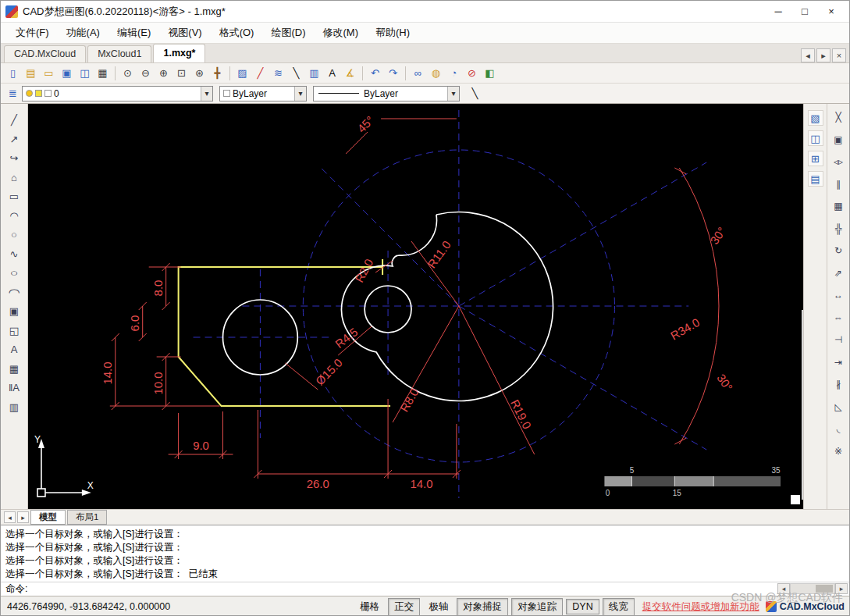 The width and height of the screenshot is (850, 616). Describe the element at coordinates (393, 73) in the screenshot. I see `redo-icon: ↷` at that location.